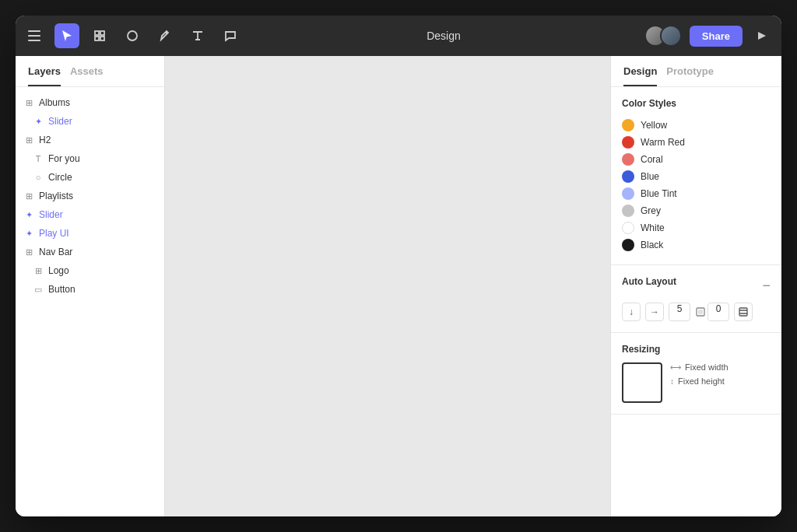 This screenshot has height=532, width=797. I want to click on color-blue-tint: Blue Tint, so click(696, 194).